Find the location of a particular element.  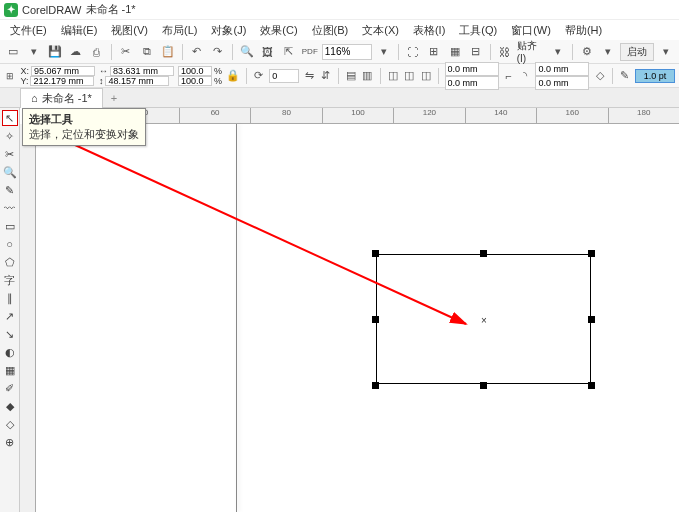

pdf-icon: PDF is located at coordinates (310, 52).